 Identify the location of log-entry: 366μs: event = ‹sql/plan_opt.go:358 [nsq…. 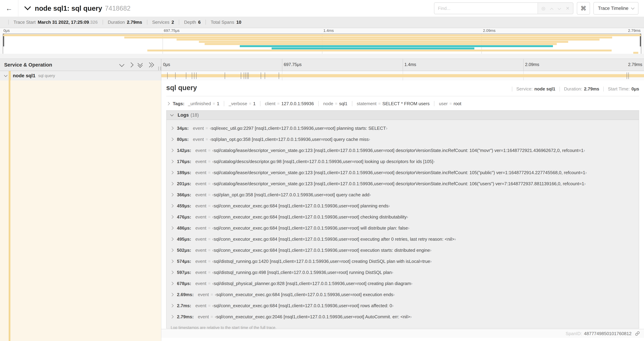
(402, 195).